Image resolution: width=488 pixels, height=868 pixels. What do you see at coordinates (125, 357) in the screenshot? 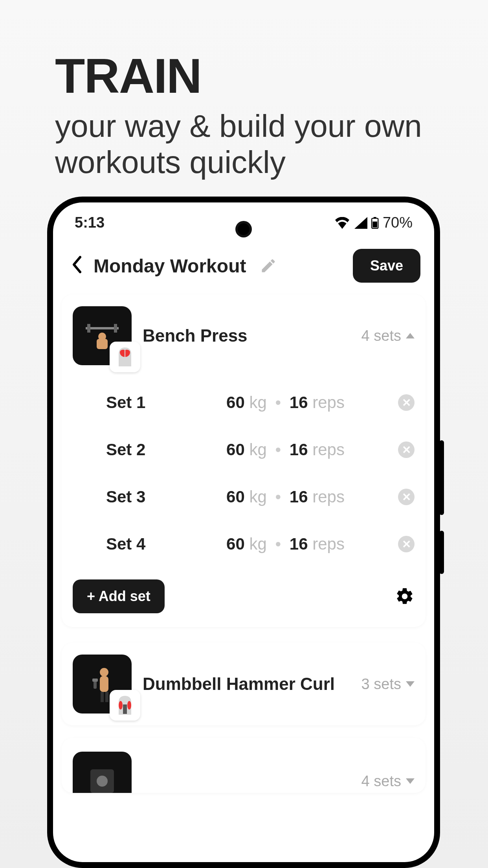
I see `chest-muscle-icon` at bounding box center [125, 357].